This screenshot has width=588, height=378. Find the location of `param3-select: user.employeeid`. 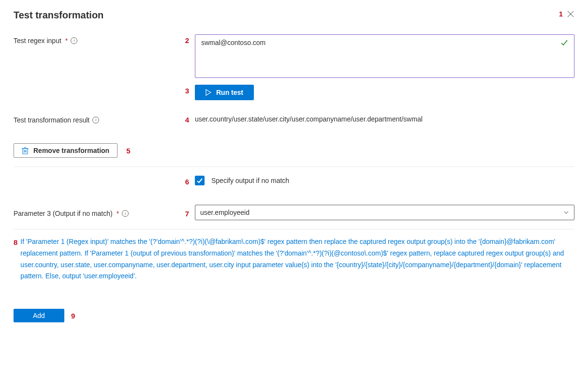

param3-select: user.employeeid is located at coordinates (385, 212).